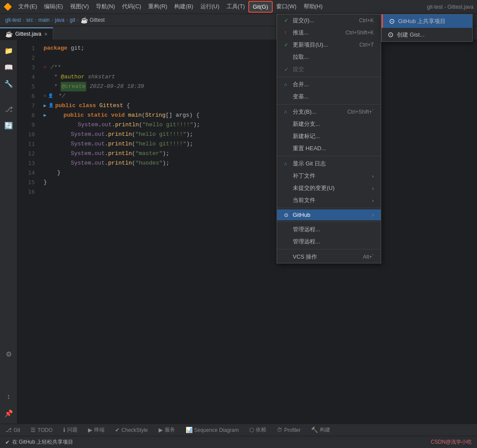 The image size is (477, 448). What do you see at coordinates (258, 67) in the screenshot?
I see `code-line-3: ⊘ /**` at bounding box center [258, 67].